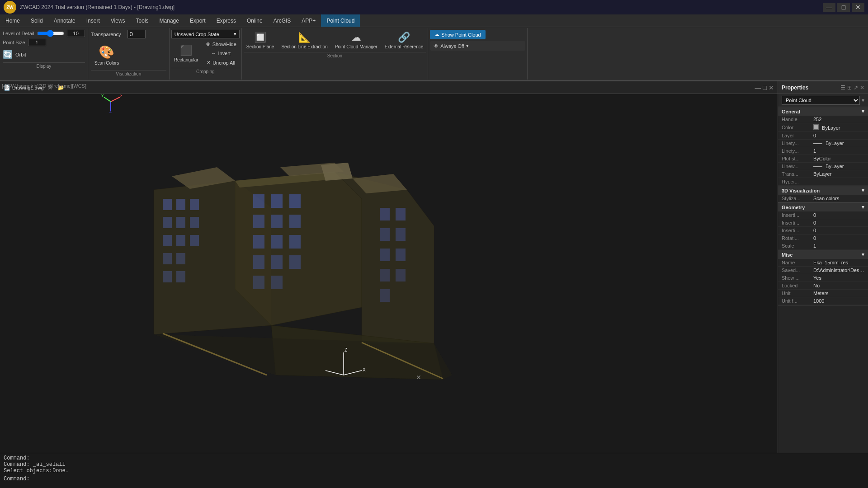 This screenshot has height=488, width=868. Describe the element at coordinates (356, 41) in the screenshot. I see `point-cloud-manager-button: ☁ Point Cloud Manager` at that location.